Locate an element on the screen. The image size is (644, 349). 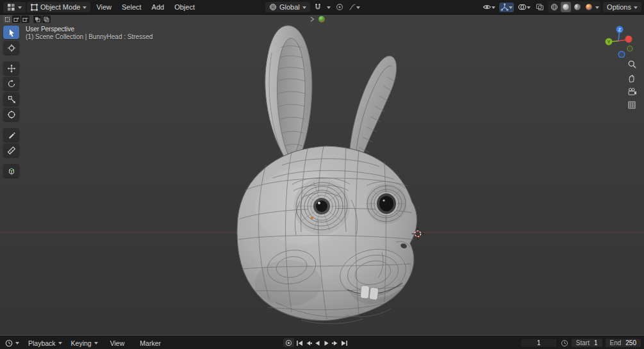
snap-toggle-button is located at coordinates (318, 7).